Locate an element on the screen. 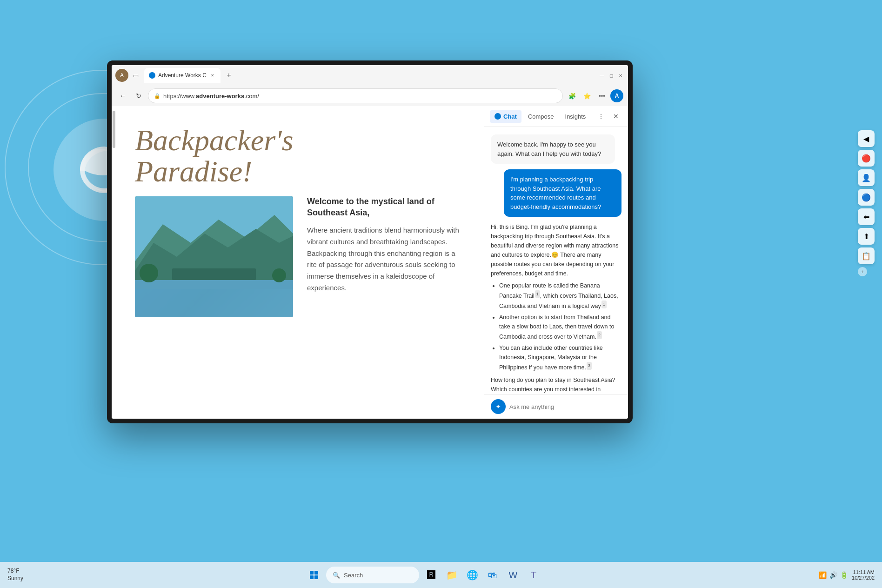 This screenshot has width=882, height=588. copilot-compose-label: Compose is located at coordinates (541, 116).